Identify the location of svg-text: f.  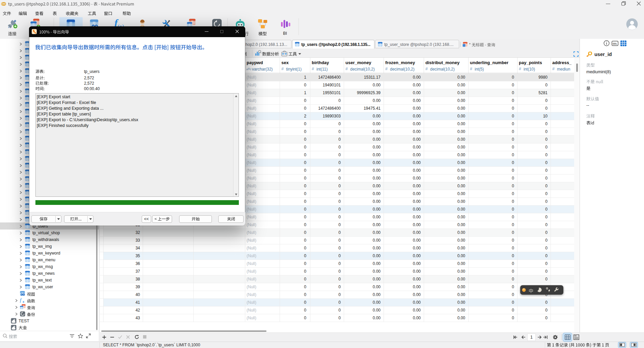
(21, 300).